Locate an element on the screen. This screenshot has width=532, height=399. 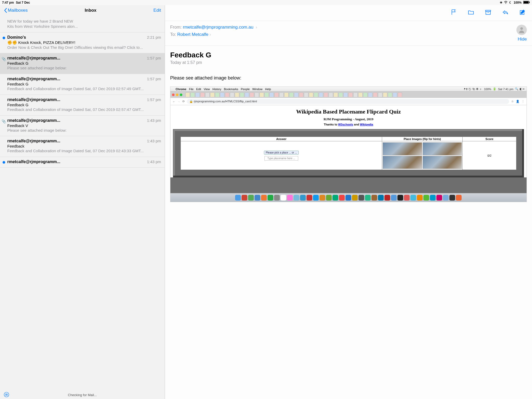
mail-item: rmetcalfe@rjmprogramm...1:43 pm is located at coordinates (82, 162).